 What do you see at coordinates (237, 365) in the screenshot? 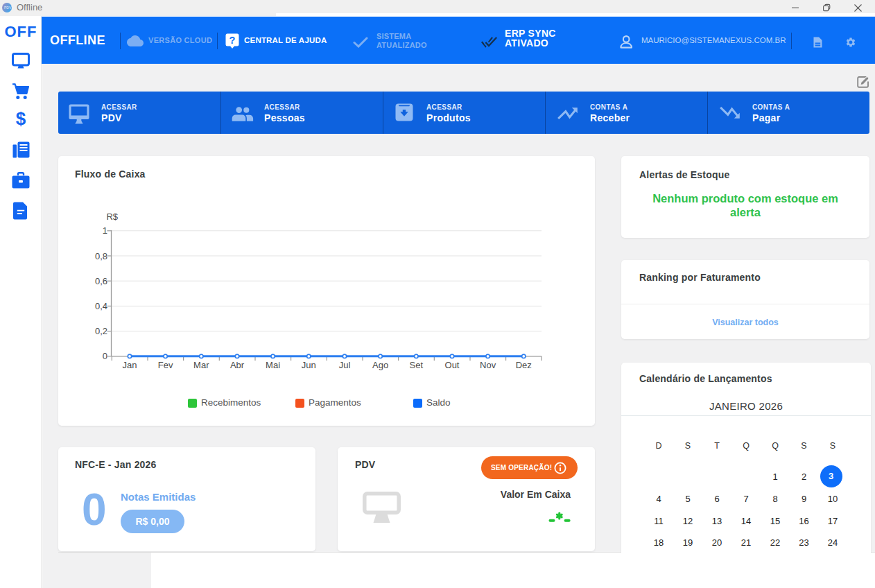
I see `svg-text: Abr` at bounding box center [237, 365].